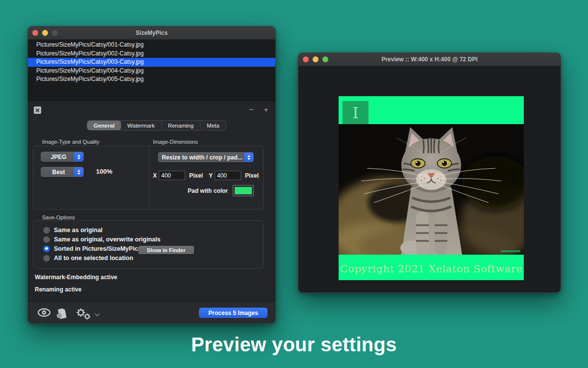 The height and width of the screenshot is (368, 588). Describe the element at coordinates (152, 79) in the screenshot. I see `file-list-item: Pictures/SizeMyPics/Catsy/005-Catsy.jpg` at that location.